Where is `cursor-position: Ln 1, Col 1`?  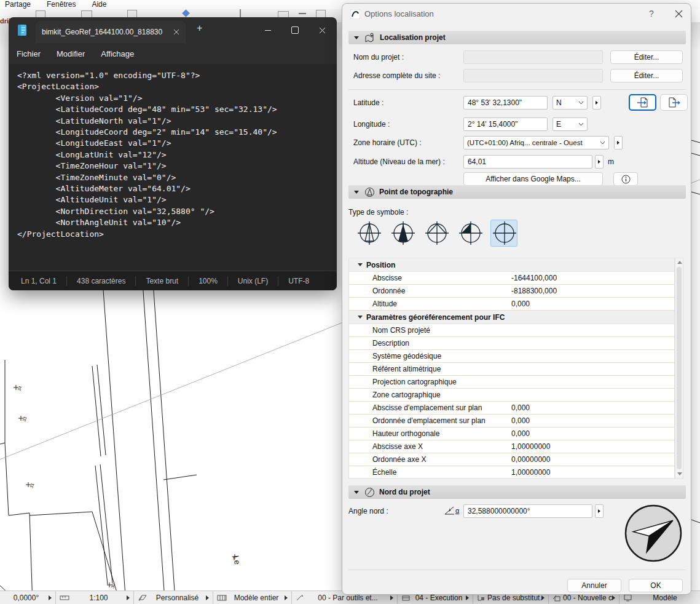
cursor-position: Ln 1, Col 1 is located at coordinates (37, 281).